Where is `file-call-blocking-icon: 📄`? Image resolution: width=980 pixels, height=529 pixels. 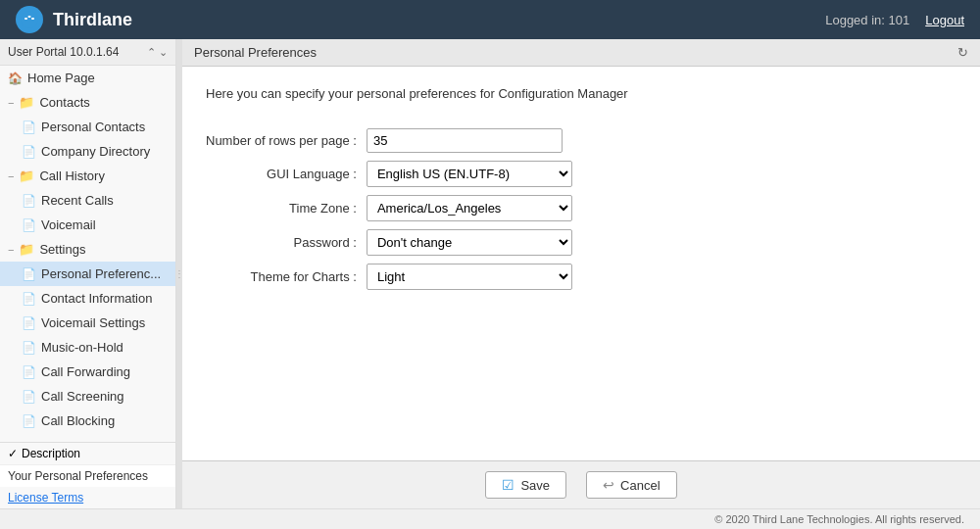 file-call-blocking-icon: 📄 is located at coordinates (29, 421).